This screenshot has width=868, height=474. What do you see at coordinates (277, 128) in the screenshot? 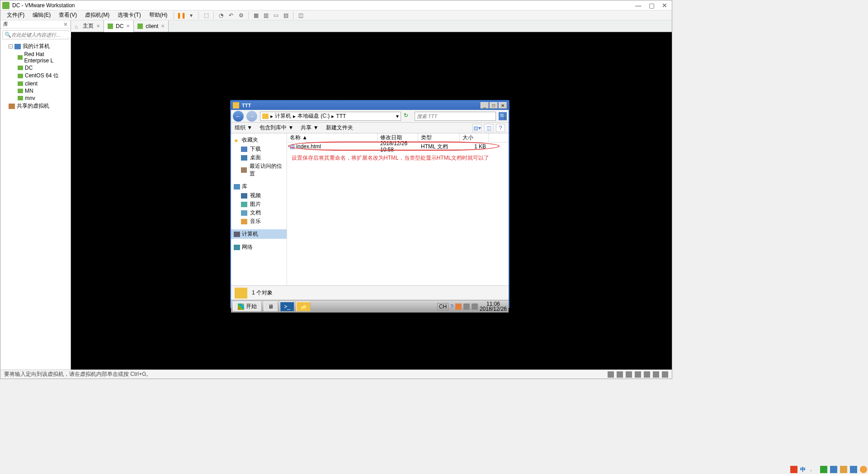
I see `include-menu: 包含到库中 ▼` at bounding box center [277, 128].